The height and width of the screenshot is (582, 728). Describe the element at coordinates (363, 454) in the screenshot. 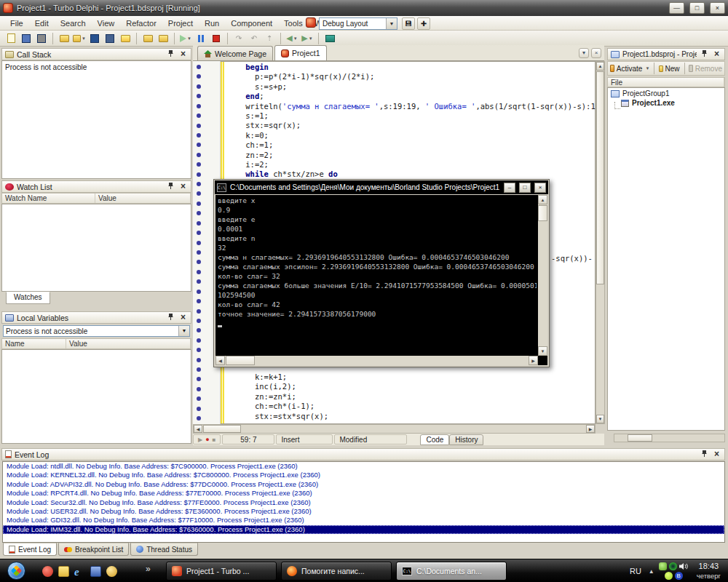

I see `event-log-header: Event Log ×` at that location.